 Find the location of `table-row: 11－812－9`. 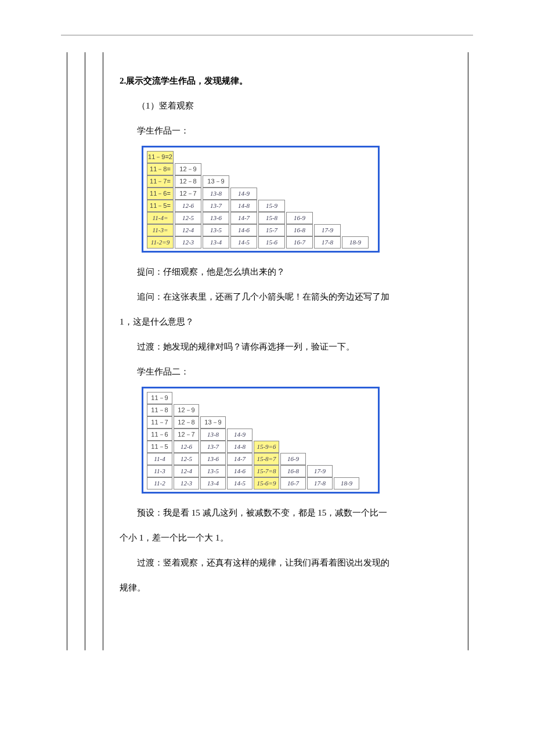

table-row: 11－812－9 is located at coordinates (261, 410).